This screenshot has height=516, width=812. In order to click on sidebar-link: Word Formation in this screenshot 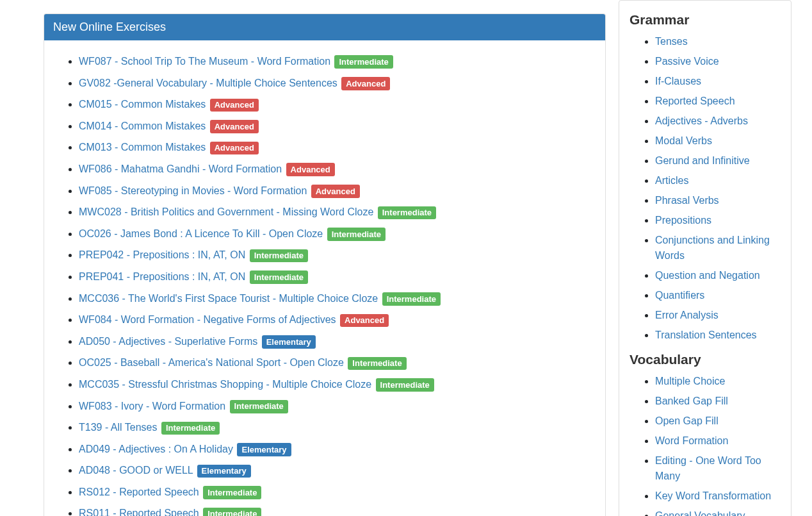, I will do `click(692, 441)`.